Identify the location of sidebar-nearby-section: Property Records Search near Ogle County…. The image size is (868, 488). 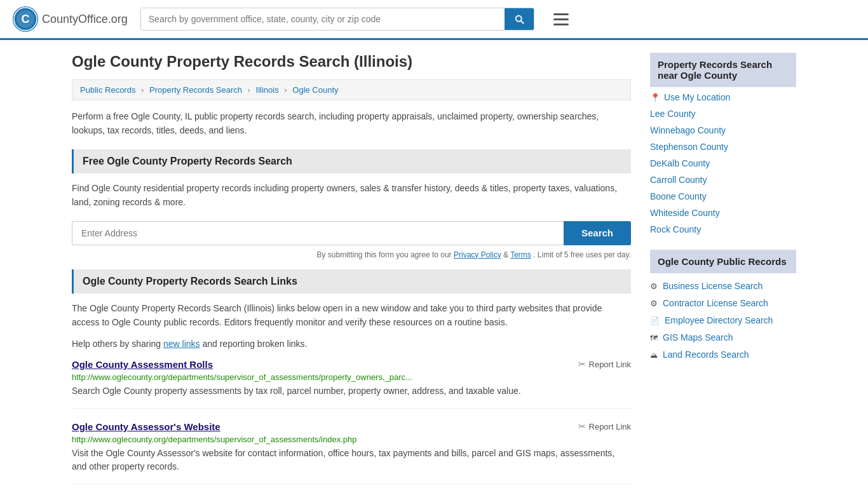
(723, 145).